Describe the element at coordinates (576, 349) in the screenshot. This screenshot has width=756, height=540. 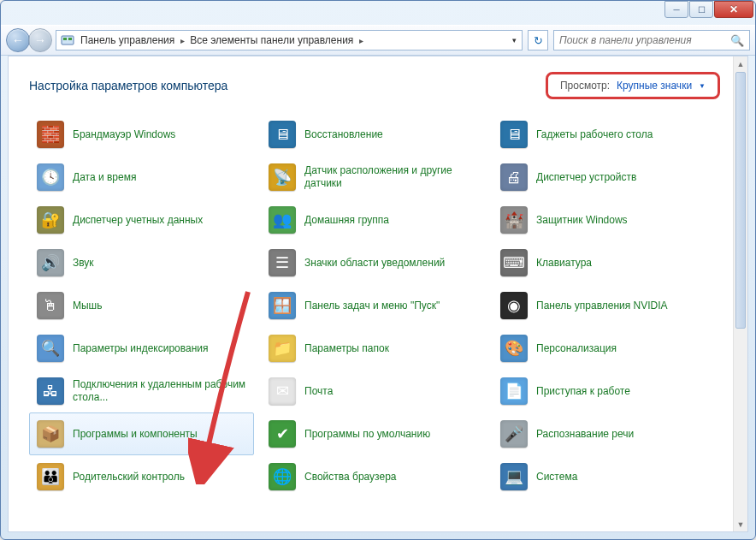
I see `item-label: Персонализация` at that location.